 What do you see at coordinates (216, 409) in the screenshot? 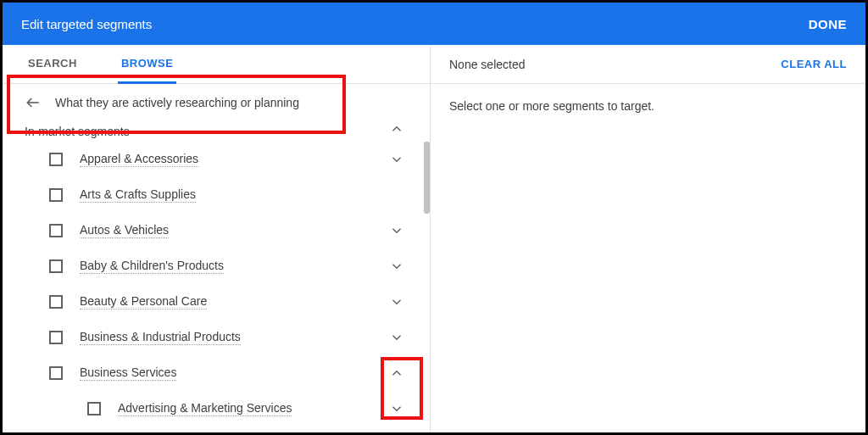
I see `list-item: Advertising & Marketing Services` at bounding box center [216, 409].